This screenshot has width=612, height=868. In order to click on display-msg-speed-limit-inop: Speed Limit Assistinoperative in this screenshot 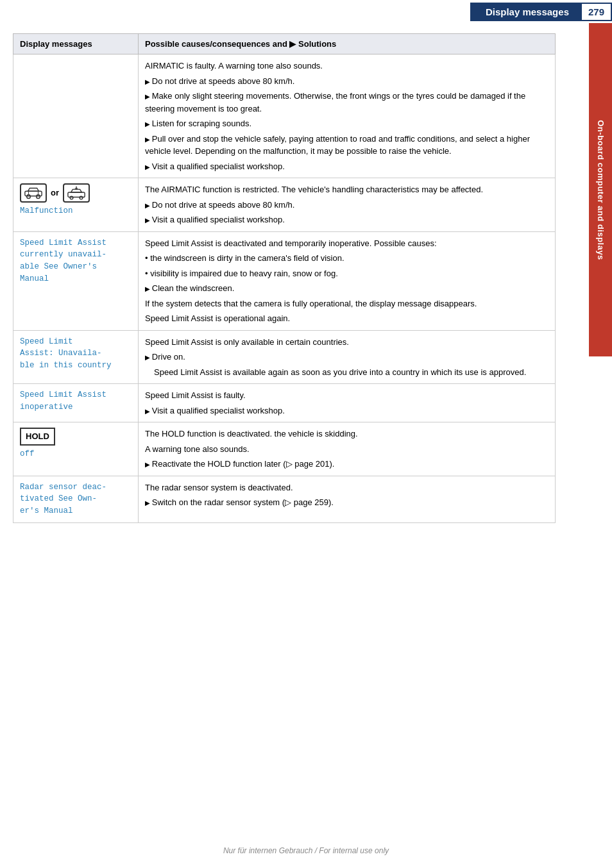, I will do `click(76, 401)`.